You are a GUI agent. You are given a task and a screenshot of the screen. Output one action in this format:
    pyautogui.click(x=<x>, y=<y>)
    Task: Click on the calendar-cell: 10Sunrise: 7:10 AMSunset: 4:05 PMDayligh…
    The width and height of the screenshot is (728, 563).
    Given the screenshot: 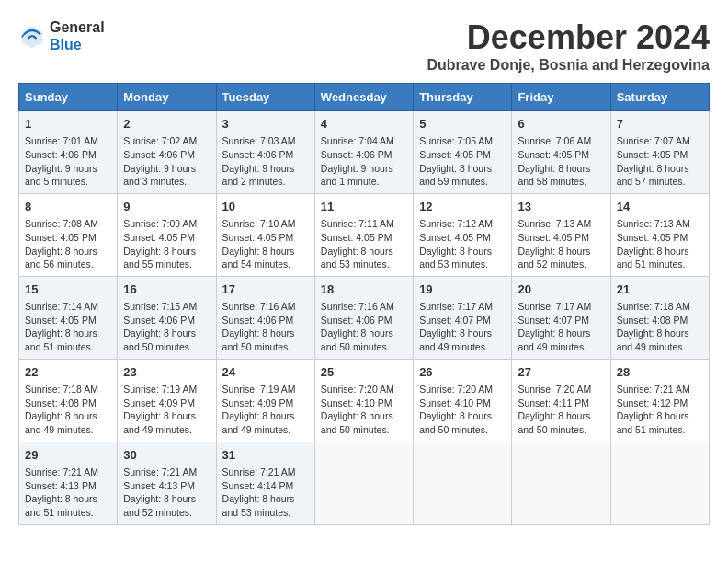 What is the action you would take?
    pyautogui.click(x=265, y=235)
    